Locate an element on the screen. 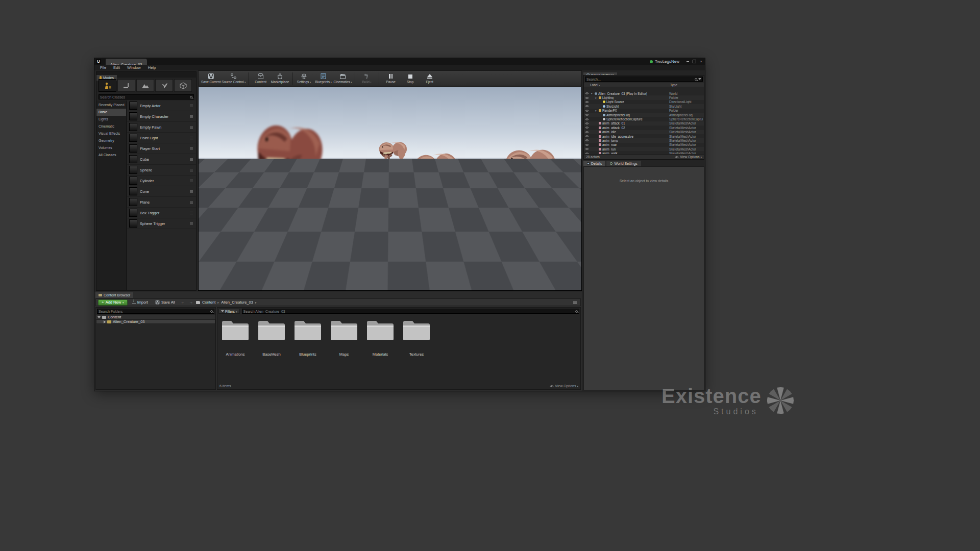 Image resolution: width=980 pixels, height=551 pixels. outliner-row: Lighting Folder is located at coordinates (644, 97).